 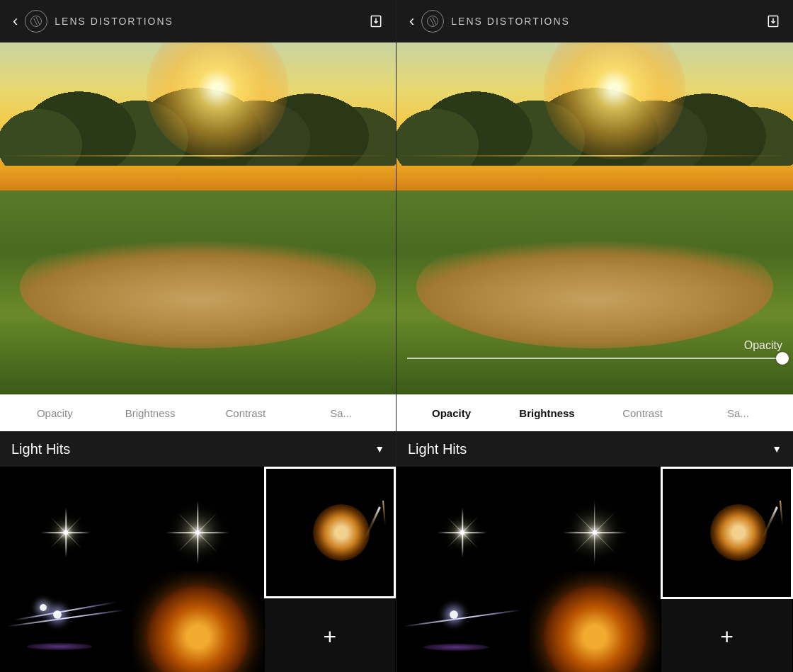 What do you see at coordinates (57, 615) in the screenshot?
I see `left-blue-core` at bounding box center [57, 615].